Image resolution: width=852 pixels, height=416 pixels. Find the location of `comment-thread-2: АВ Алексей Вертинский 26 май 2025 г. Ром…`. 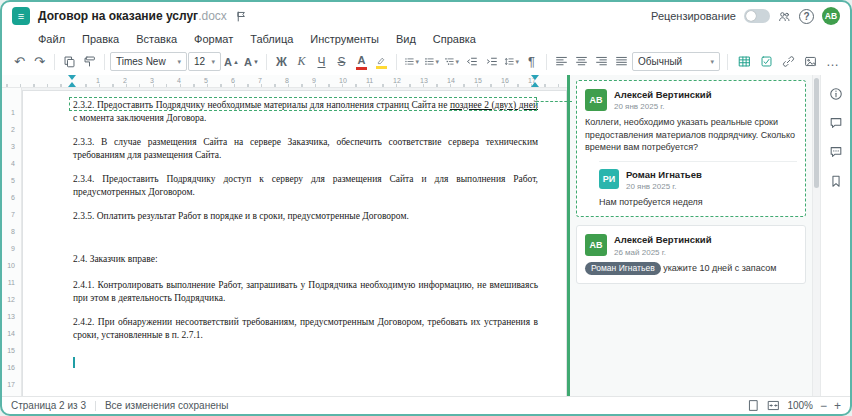

comment-thread-2: АВ Алексей Вертинский 26 май 2025 г. Ром… is located at coordinates (691, 254).